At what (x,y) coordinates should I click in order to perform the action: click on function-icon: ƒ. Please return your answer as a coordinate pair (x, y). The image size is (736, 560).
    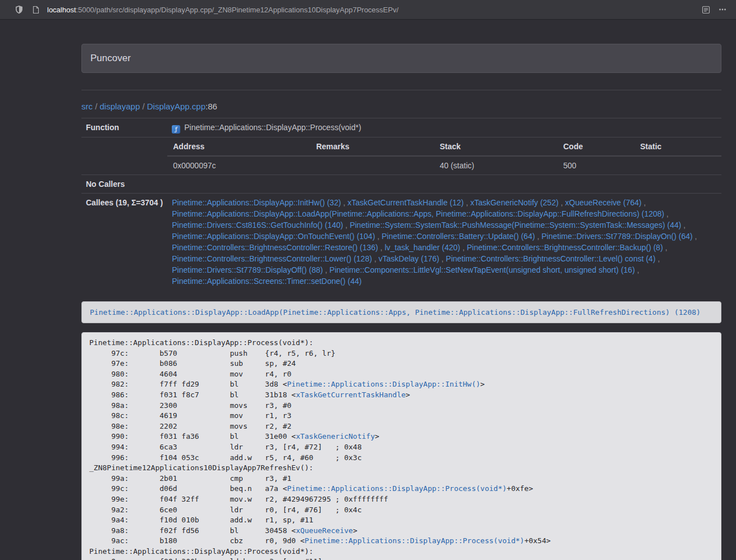
    Looking at the image, I should click on (176, 129).